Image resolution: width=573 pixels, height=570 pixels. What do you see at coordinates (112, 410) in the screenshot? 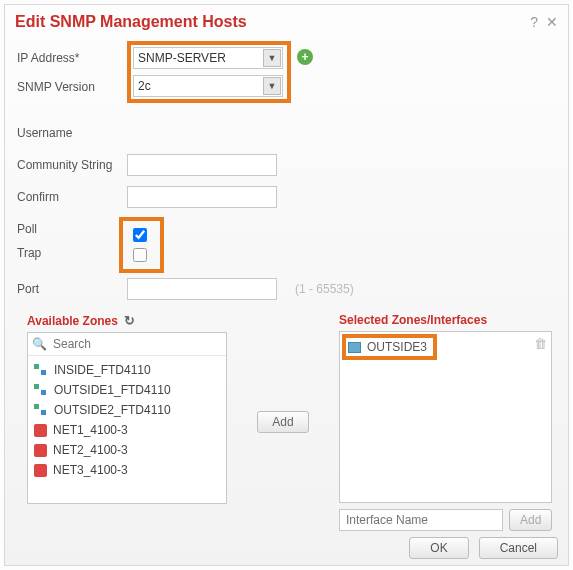
I see `zone-item-label: OUTSIDE2_FTD4110` at bounding box center [112, 410].